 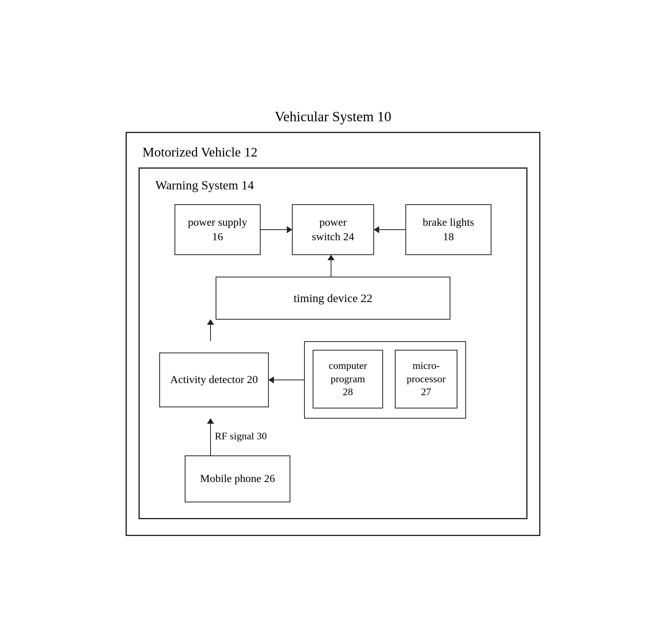 What do you see at coordinates (333, 222) in the screenshot?
I see `power-switch-label-1: power` at bounding box center [333, 222].